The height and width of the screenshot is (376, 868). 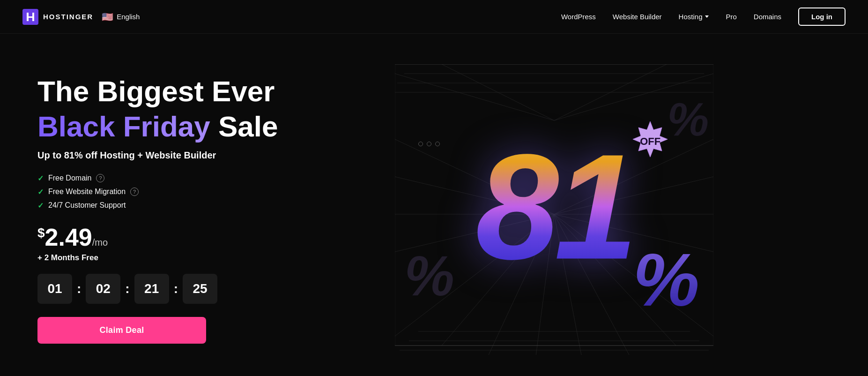 What do you see at coordinates (70, 178) in the screenshot?
I see `feature-domain-label: Free Domain` at bounding box center [70, 178].